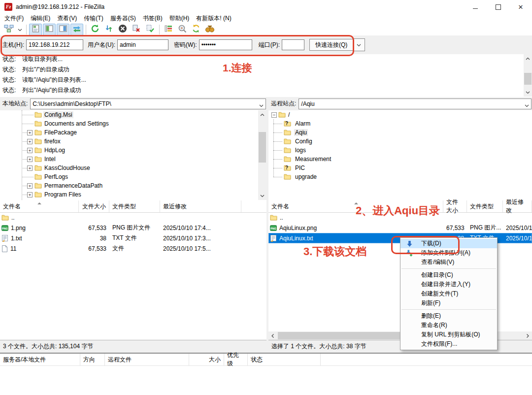  I want to click on find-files-button, so click(210, 30).